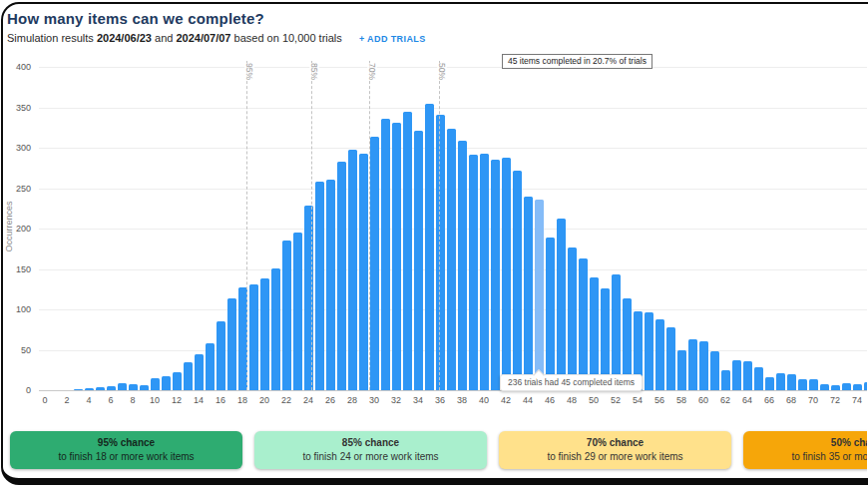 The image size is (868, 494). I want to click on x-tick-label: 44, so click(528, 400).